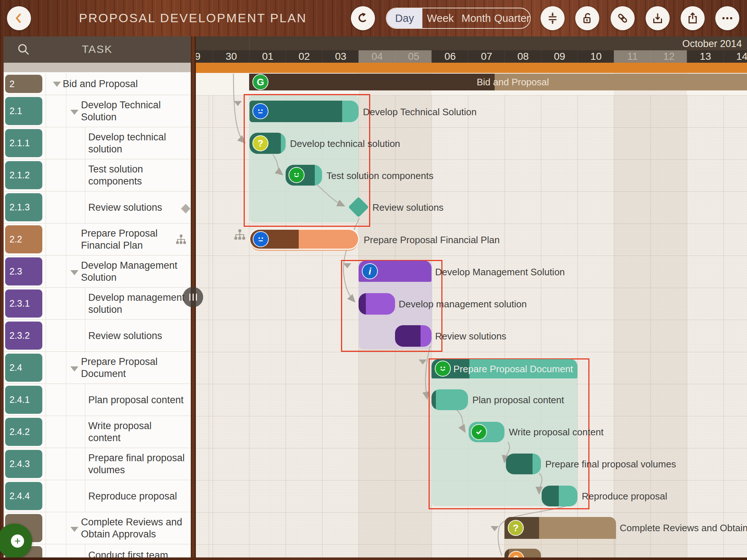  What do you see at coordinates (240, 235) in the screenshot?
I see `hierarchy-icon` at bounding box center [240, 235].